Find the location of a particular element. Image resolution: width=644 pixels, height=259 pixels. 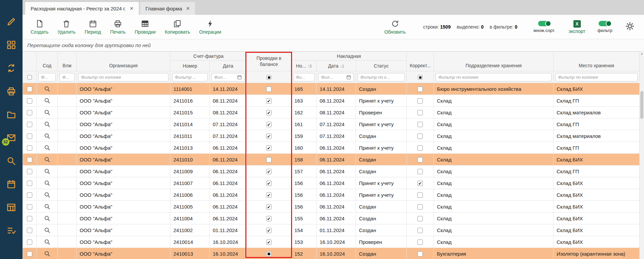

invoice-date-cell: 08.11.2024 is located at coordinates (228, 112).